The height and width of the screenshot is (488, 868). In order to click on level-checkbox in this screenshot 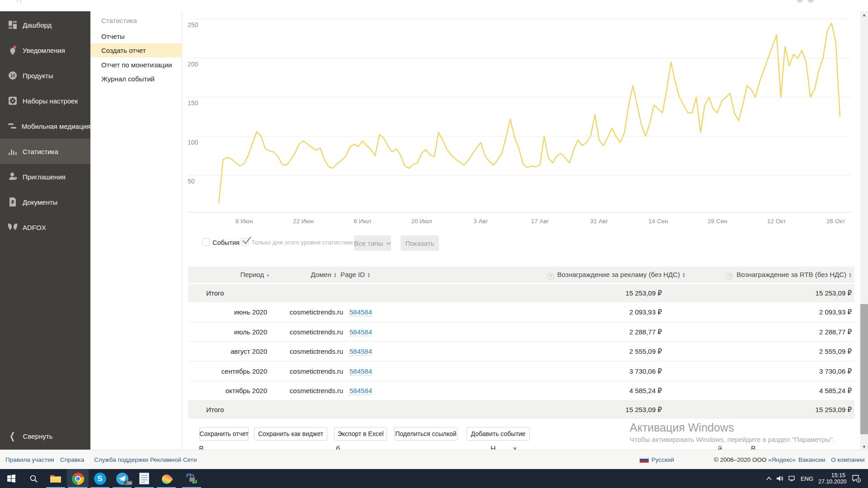, I will do `click(245, 242)`.